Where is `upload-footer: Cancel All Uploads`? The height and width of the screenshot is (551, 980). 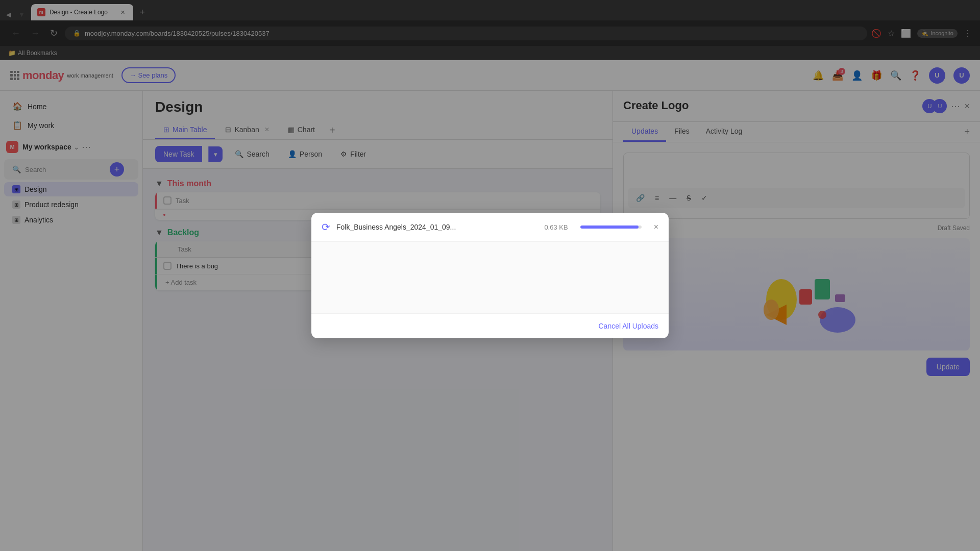 upload-footer: Cancel All Uploads is located at coordinates (490, 325).